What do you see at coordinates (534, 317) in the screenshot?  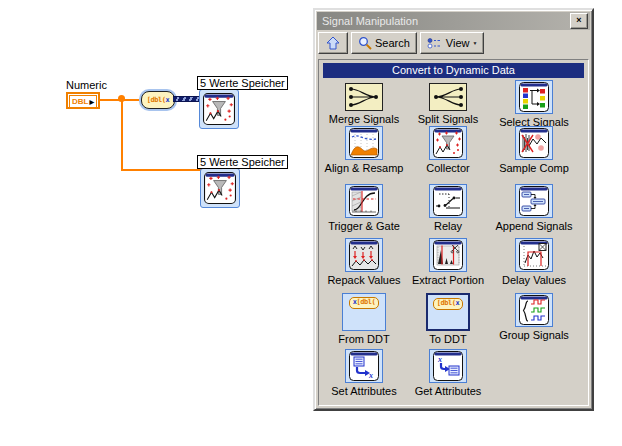 I see `palette-item-group-signals: Group Signals` at bounding box center [534, 317].